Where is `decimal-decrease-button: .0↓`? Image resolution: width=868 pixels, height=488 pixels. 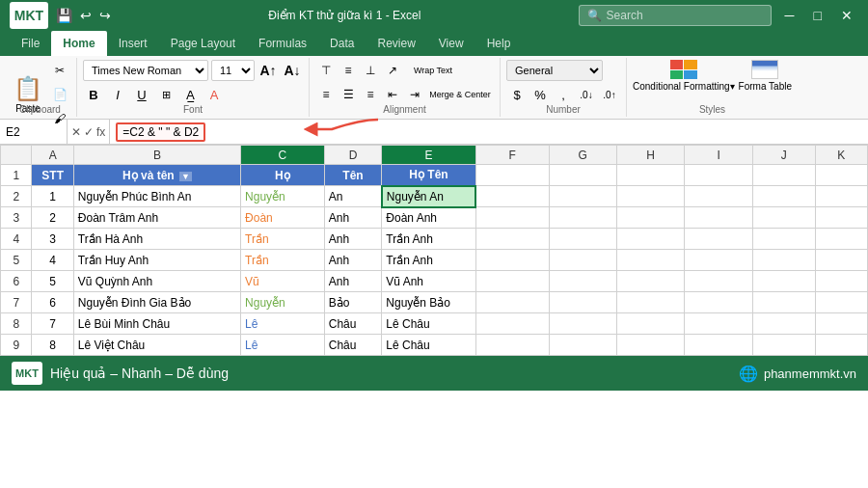
decimal-decrease-button: .0↓ is located at coordinates (586, 95).